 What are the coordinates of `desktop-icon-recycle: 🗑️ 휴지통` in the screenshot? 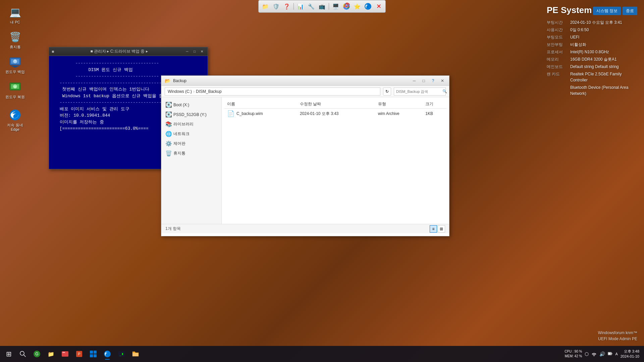 It's located at (15, 40).